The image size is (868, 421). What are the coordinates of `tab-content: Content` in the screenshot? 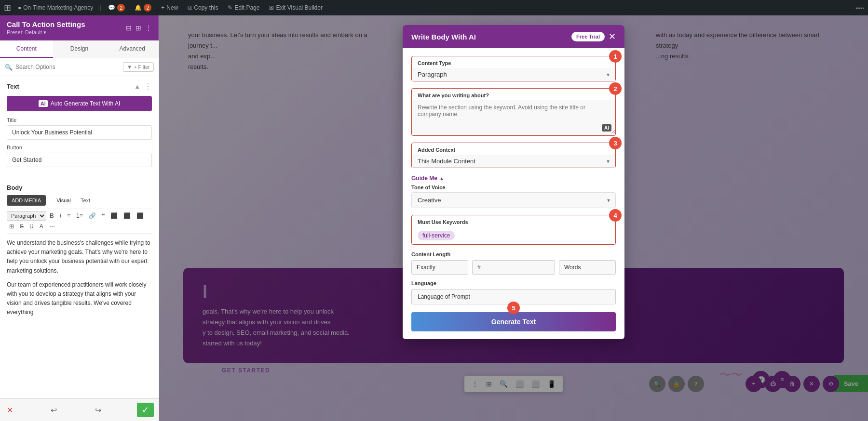 It's located at (27, 49).